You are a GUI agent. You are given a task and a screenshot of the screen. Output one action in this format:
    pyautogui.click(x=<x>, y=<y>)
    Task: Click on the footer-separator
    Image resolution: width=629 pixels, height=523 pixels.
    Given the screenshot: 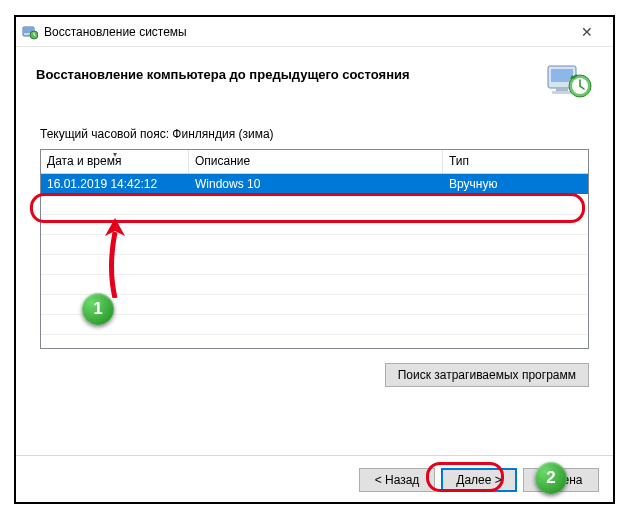 What is the action you would take?
    pyautogui.click(x=314, y=456)
    